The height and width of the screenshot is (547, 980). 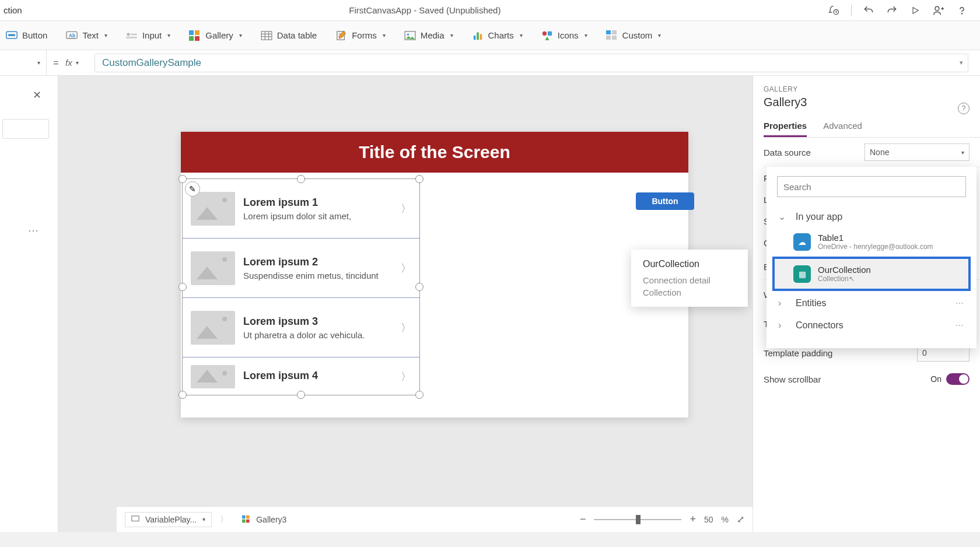 I want to click on ribbon-button-label: Button, so click(x=35, y=35).